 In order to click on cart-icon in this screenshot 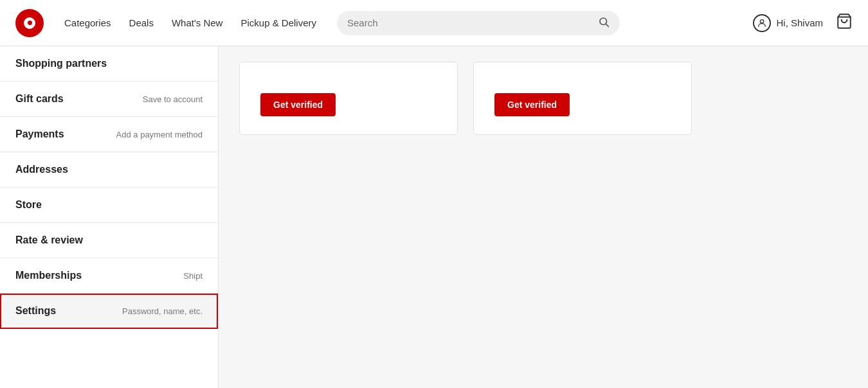, I will do `click(844, 23)`.